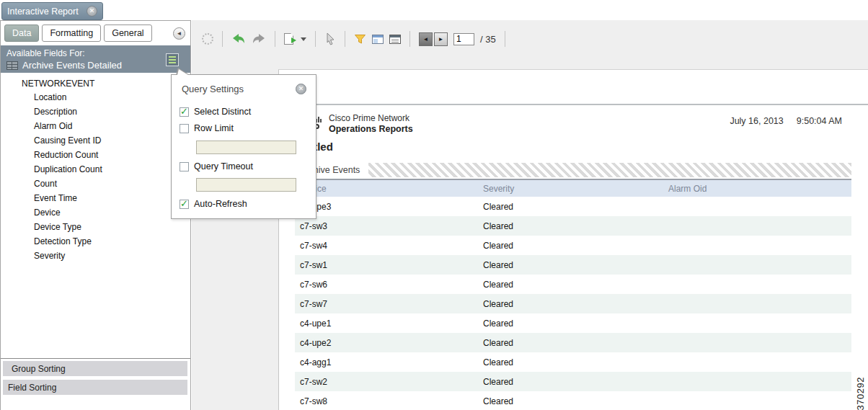 The height and width of the screenshot is (410, 868). What do you see at coordinates (330, 39) in the screenshot?
I see `pointer-icon` at bounding box center [330, 39].